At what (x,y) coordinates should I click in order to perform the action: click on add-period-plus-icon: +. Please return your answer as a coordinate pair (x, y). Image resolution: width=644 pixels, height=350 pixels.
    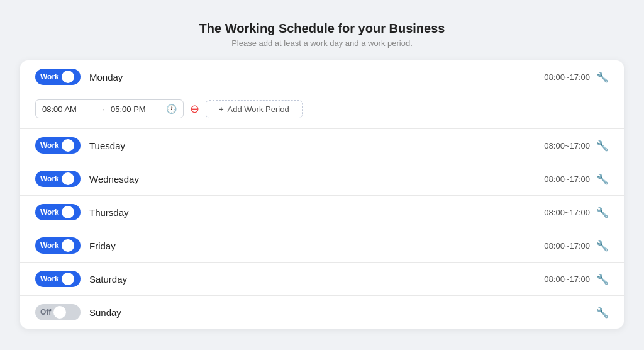
    Looking at the image, I should click on (221, 110).